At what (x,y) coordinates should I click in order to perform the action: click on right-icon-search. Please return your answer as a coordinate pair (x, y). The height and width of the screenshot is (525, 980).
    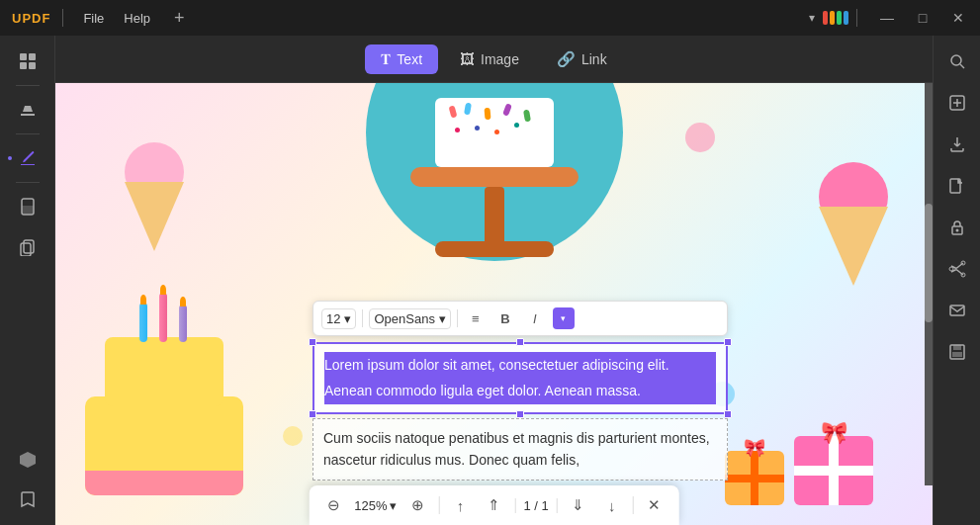
    Looking at the image, I should click on (957, 61).